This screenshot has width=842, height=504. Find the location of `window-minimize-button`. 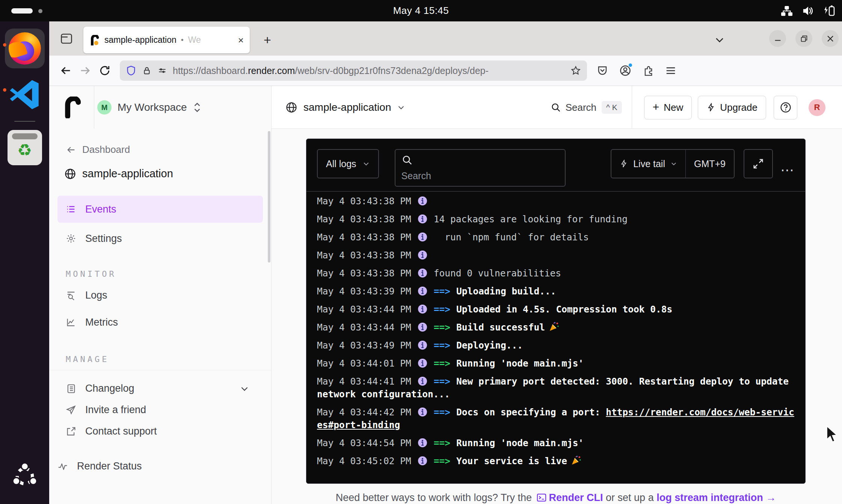

window-minimize-button is located at coordinates (777, 38).